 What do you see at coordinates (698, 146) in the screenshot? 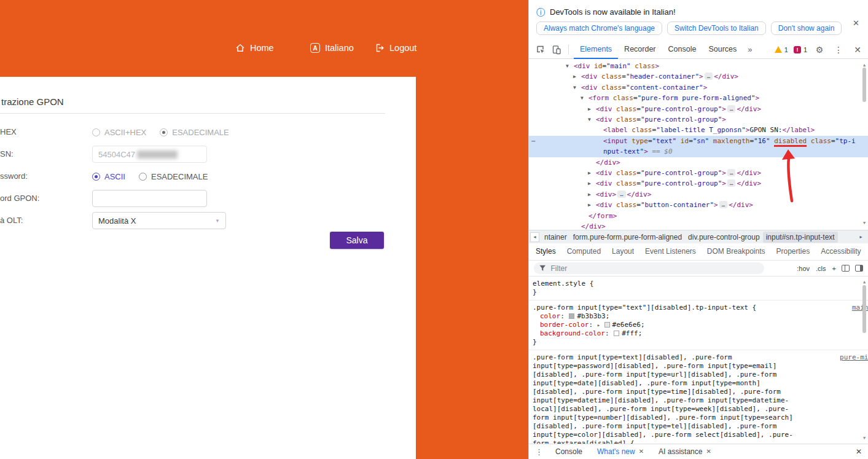
I see `tree-node: ⋯<input type="text" id="sn" maxlength="1…` at bounding box center [698, 146].